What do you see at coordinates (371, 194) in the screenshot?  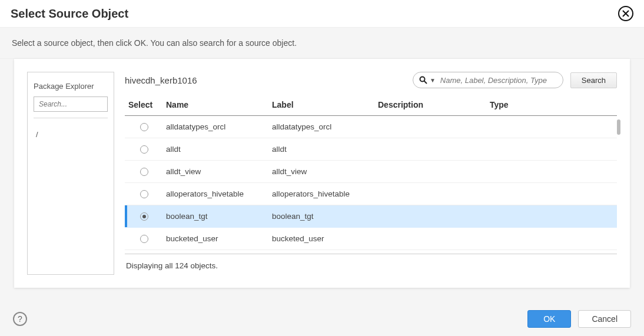 I see `table-row: alloperators_hivetable alloperators_hive…` at bounding box center [371, 194].